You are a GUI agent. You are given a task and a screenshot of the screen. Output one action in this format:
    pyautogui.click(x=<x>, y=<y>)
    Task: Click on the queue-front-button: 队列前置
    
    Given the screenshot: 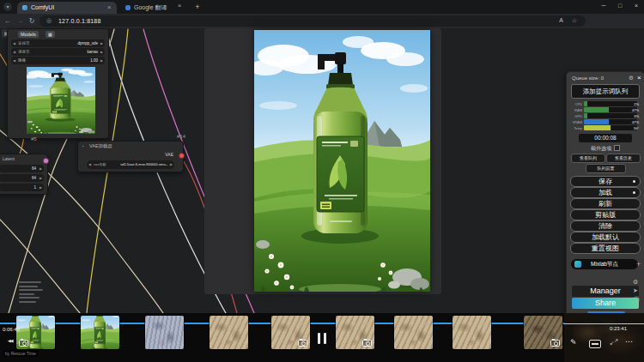 What is the action you would take?
    pyautogui.click(x=606, y=168)
    